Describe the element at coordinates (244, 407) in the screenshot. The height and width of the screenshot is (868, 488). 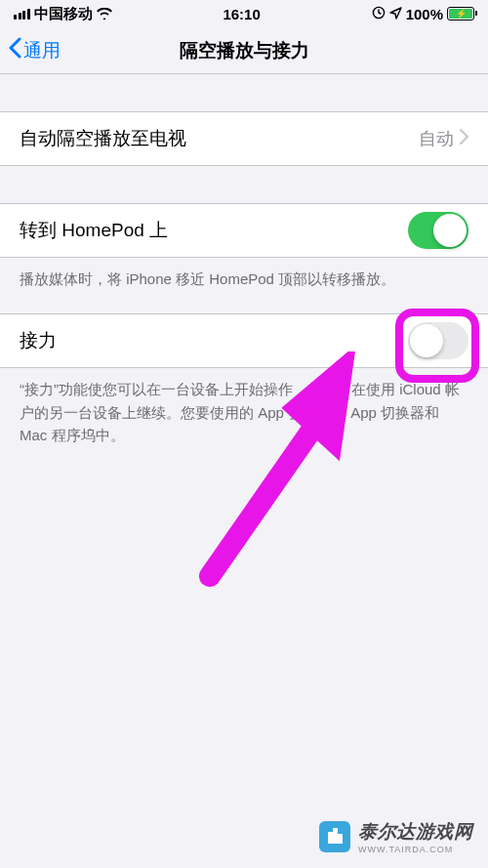
I see `footer-handoff: “接力”功能使您可以在一台设备上开始操作，并立即在使用 iCloud 帐户的另一…` at that location.